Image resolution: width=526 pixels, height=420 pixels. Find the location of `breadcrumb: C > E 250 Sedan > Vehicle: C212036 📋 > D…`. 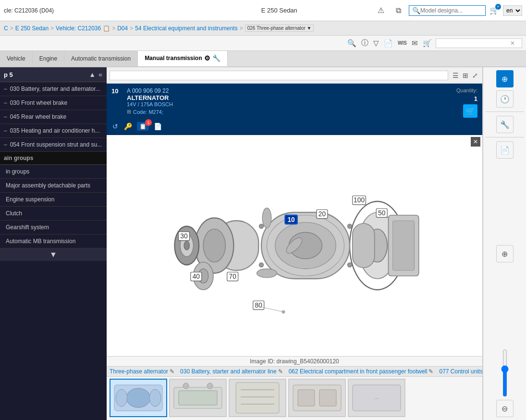

breadcrumb: C > E 250 Sedan > Vehicle: C212036 📋 > D… is located at coordinates (263, 28).